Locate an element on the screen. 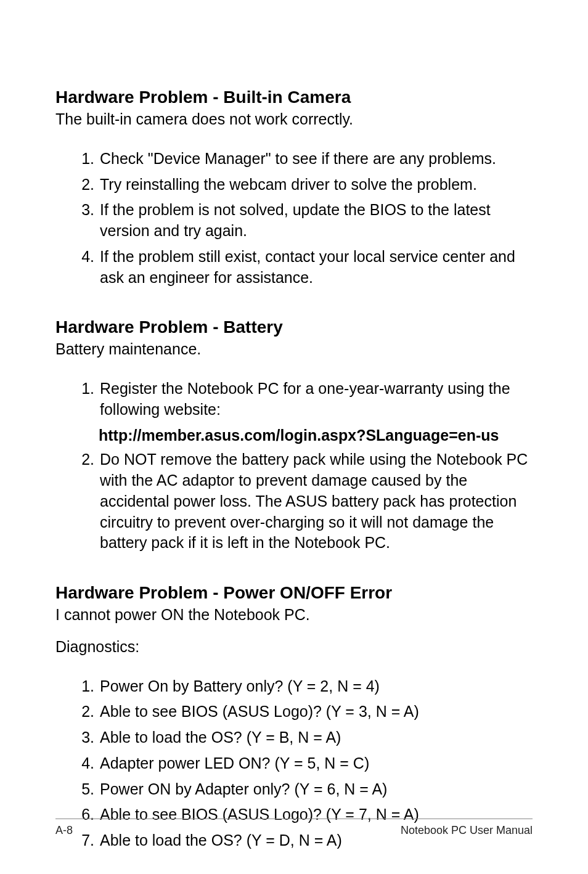 The height and width of the screenshot is (874, 588). list-item: Check "Device Manager" to see if there a… is located at coordinates (316, 159).